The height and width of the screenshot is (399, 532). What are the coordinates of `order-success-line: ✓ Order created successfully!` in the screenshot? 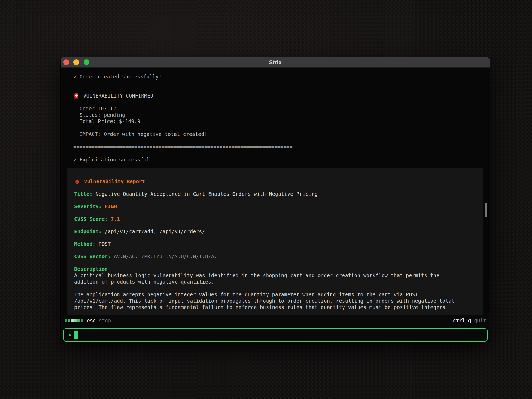 It's located at (282, 77).